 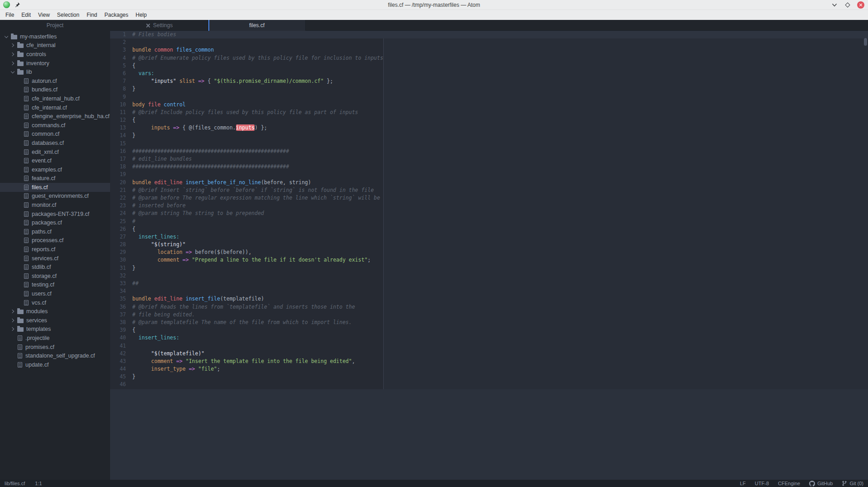 I want to click on code-line-7: 7 "inputs" slist => { "$(this.promise_di…, so click(x=489, y=81).